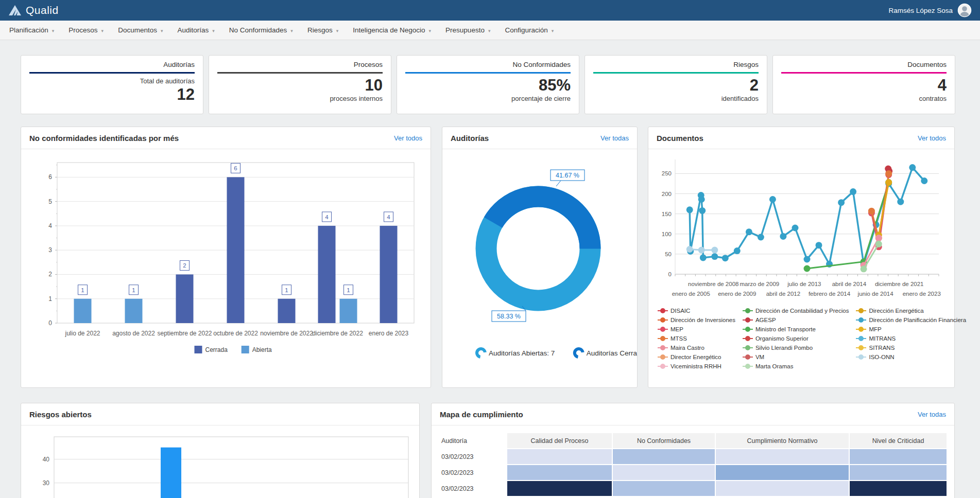 This screenshot has height=498, width=980. I want to click on compliance-table: AuditoríaCalidad del ProcesoNo Conformid…, so click(693, 465).